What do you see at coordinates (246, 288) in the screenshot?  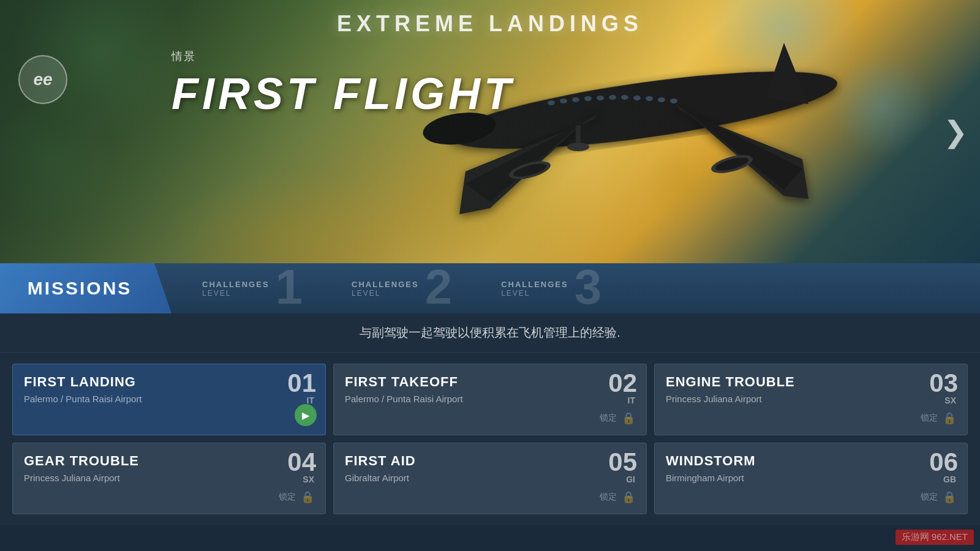 I see `challenge-tab-1: CHALLENGES LEVEL 1` at bounding box center [246, 288].